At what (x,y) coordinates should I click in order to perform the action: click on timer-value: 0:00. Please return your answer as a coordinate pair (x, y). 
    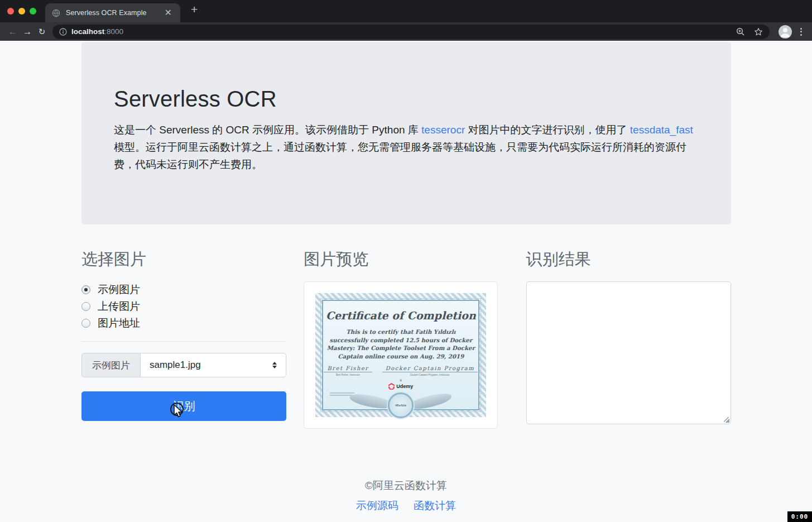
    Looking at the image, I should click on (800, 517).